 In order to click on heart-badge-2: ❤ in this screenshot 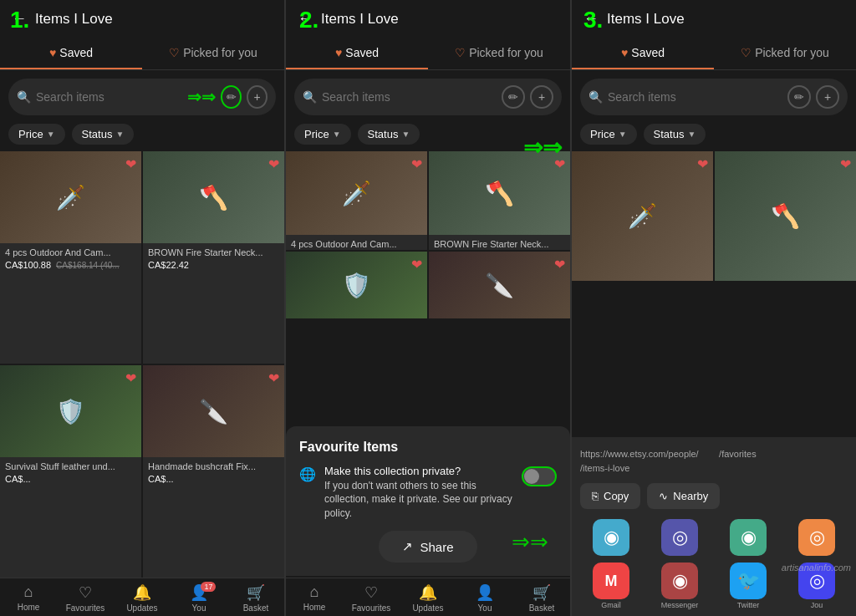, I will do `click(274, 164)`.